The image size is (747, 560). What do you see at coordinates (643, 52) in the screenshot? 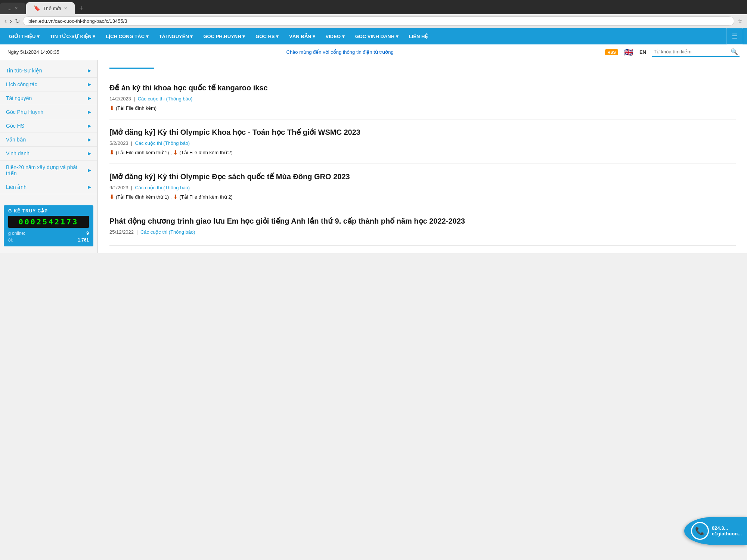
I see `language-toggle: EN` at bounding box center [643, 52].